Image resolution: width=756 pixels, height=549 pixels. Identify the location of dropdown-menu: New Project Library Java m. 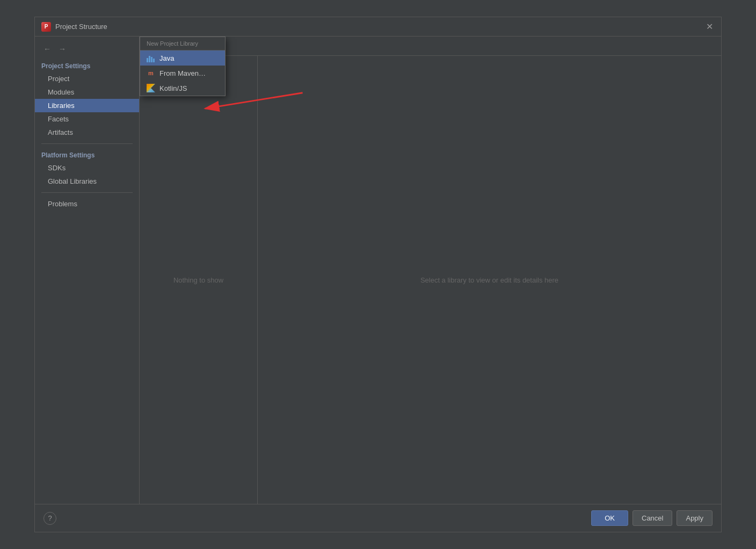
(183, 67).